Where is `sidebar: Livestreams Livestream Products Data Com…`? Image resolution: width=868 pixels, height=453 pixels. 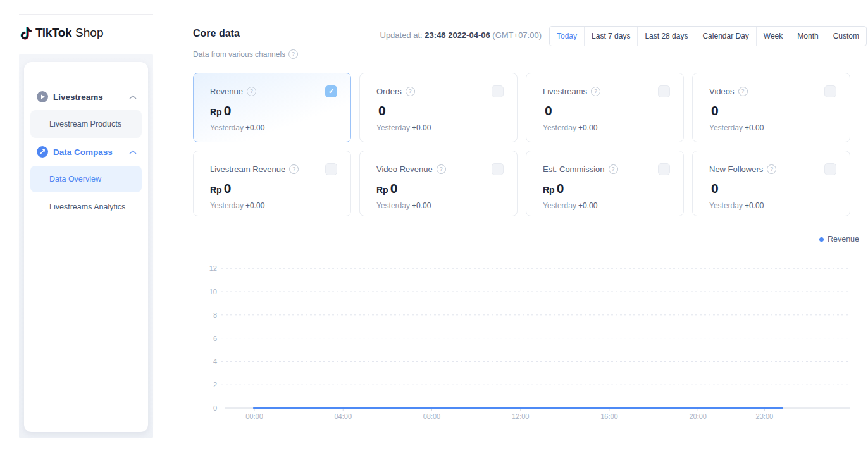
sidebar: Livestreams Livestream Products Data Com… is located at coordinates (86, 246).